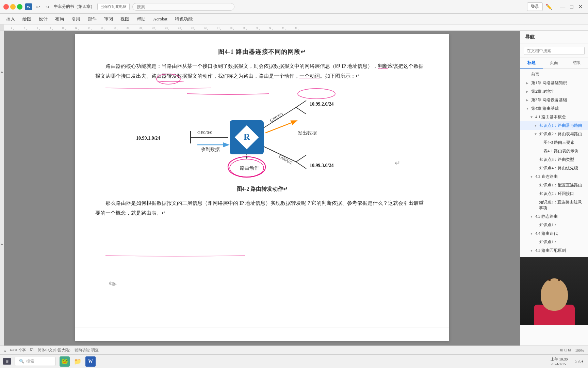 This screenshot has height=368, width=588. What do you see at coordinates (554, 177) in the screenshot?
I see `nav-4-2: ▼4.2 直连路由` at bounding box center [554, 177].